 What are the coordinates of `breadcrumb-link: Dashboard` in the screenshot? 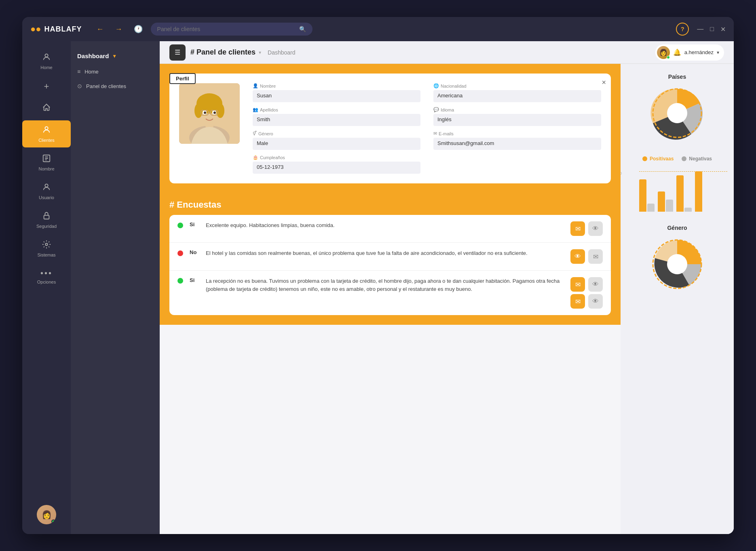 It's located at (281, 53).